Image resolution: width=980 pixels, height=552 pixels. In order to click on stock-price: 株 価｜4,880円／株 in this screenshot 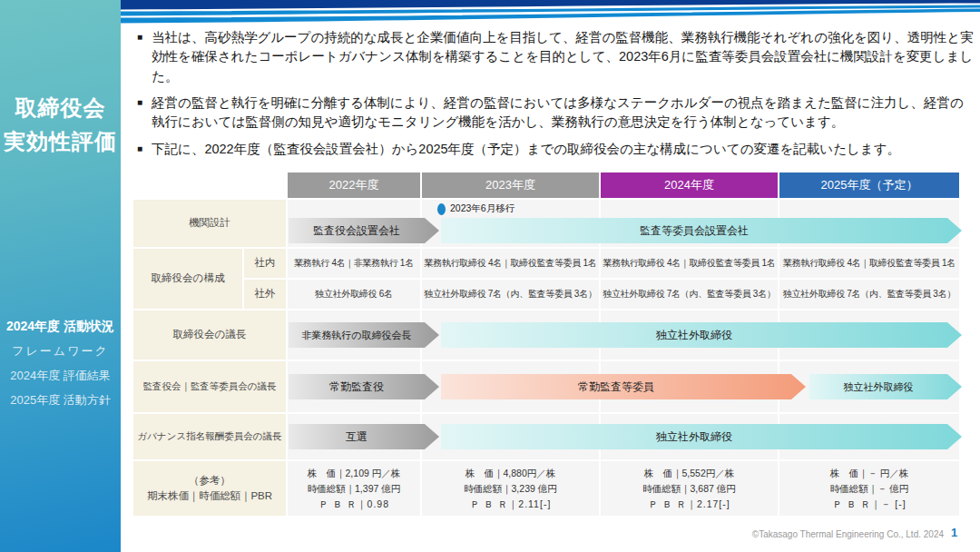, I will do `click(511, 474)`.